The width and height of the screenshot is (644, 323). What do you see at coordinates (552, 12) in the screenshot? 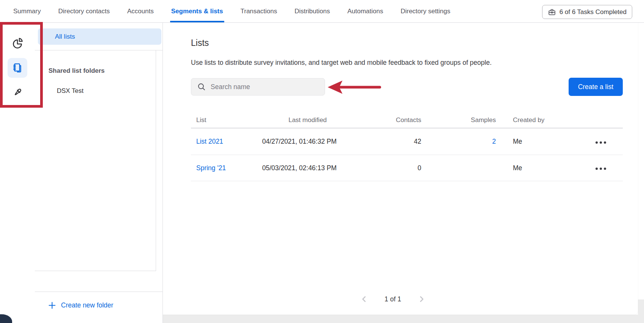
I see `briefcase-icon` at bounding box center [552, 12].